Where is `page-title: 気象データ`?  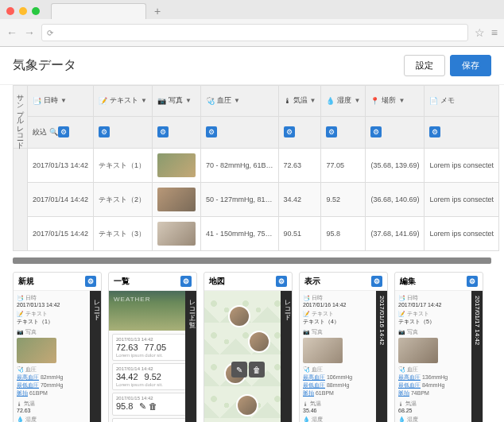 page-title: 気象データ is located at coordinates (45, 65).